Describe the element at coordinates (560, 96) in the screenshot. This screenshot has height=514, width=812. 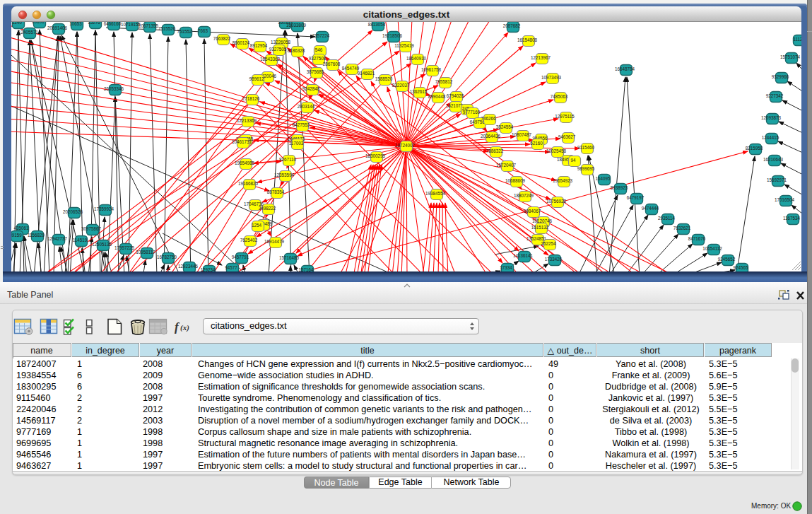
I see `svg-text: 7485063` at that location.